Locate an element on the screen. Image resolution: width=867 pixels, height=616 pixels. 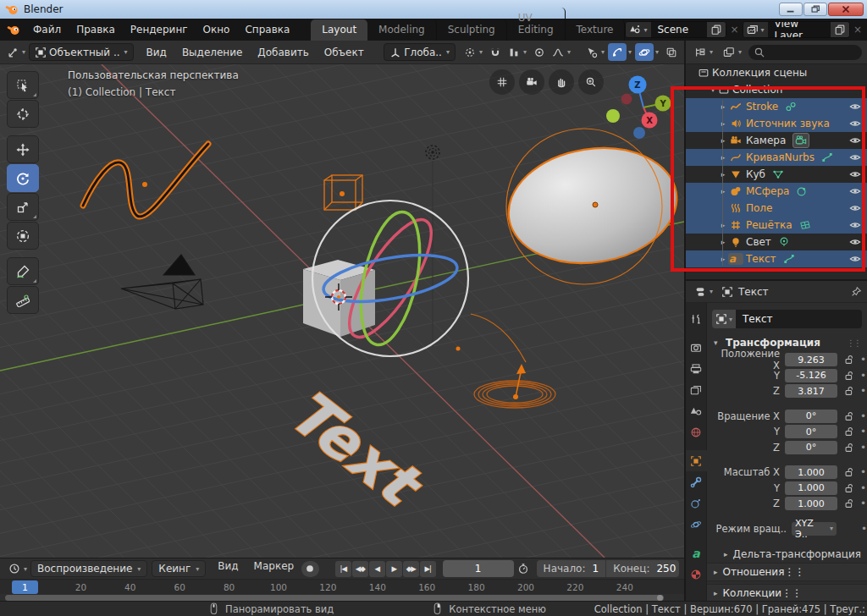
outliner-search is located at coordinates (805, 52).